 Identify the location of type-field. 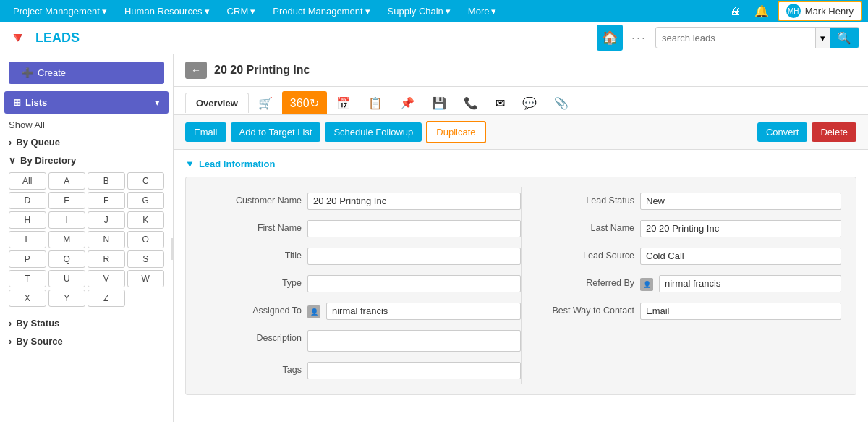
(414, 284).